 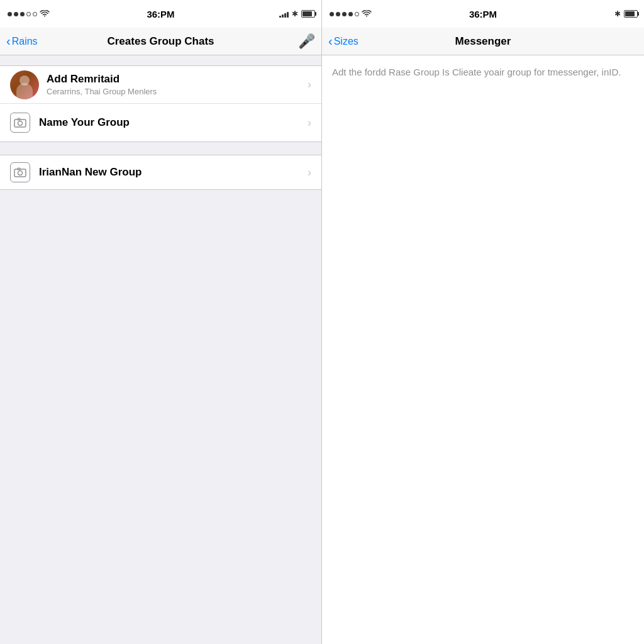 I want to click on camera-icon, so click(x=20, y=123).